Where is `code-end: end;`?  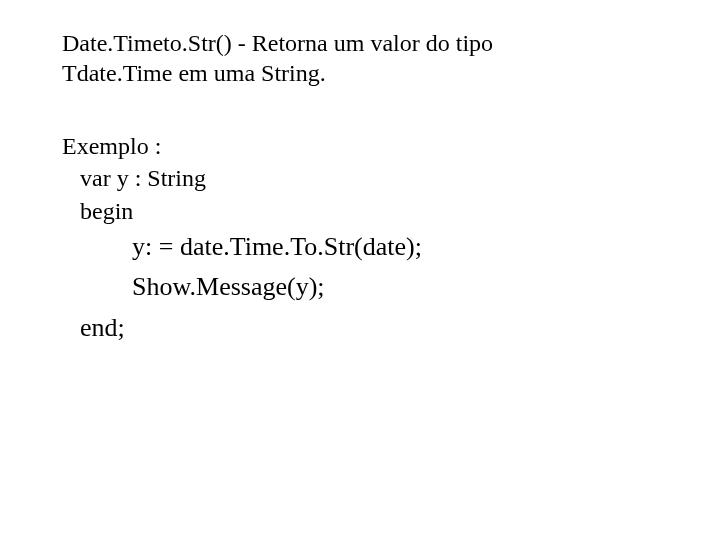 code-end: end; is located at coordinates (382, 328).